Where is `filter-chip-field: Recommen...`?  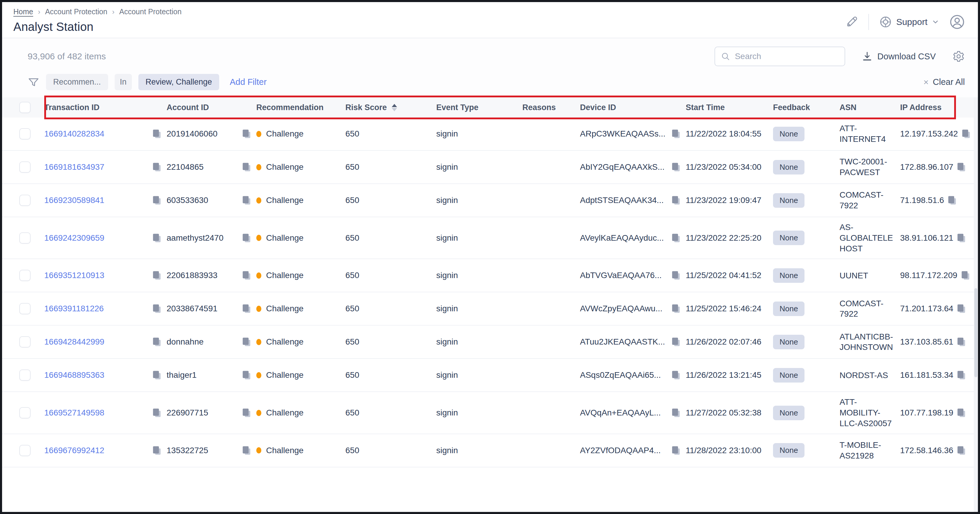
filter-chip-field: Recommen... is located at coordinates (77, 82).